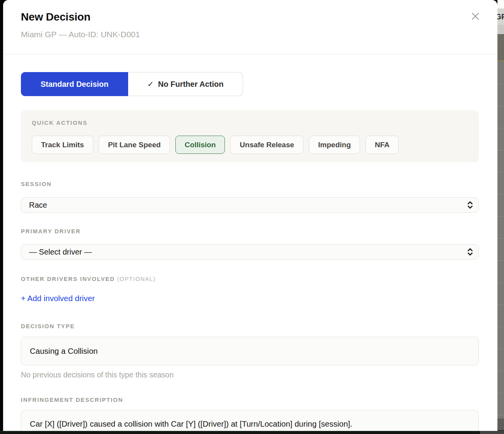 The image size is (504, 434). Describe the element at coordinates (501, 48) in the screenshot. I see `background-toolbar` at that location.